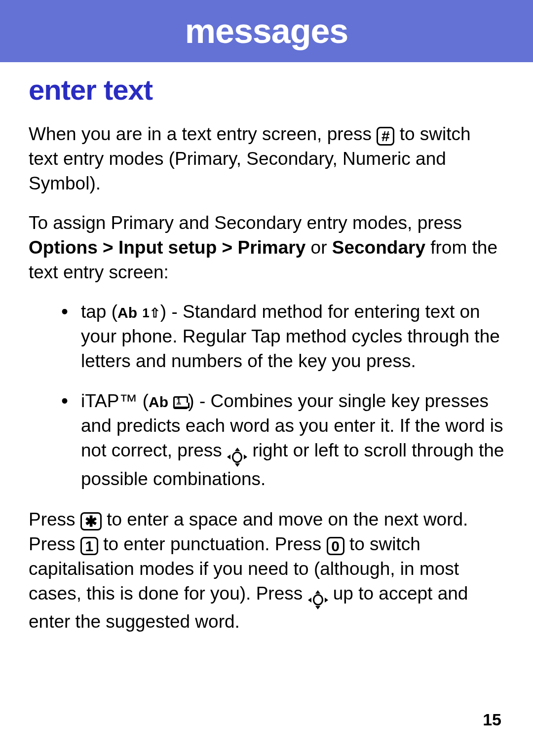  I want to click on nav-left-icon, so click(229, 457).